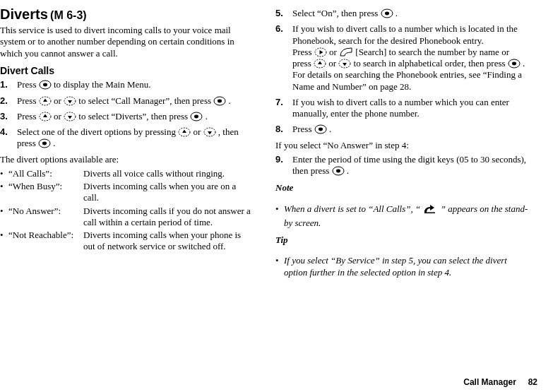 Image resolution: width=553 pixels, height=392 pixels. Describe the element at coordinates (24, 14) in the screenshot. I see `page-title: Diverts` at that location.